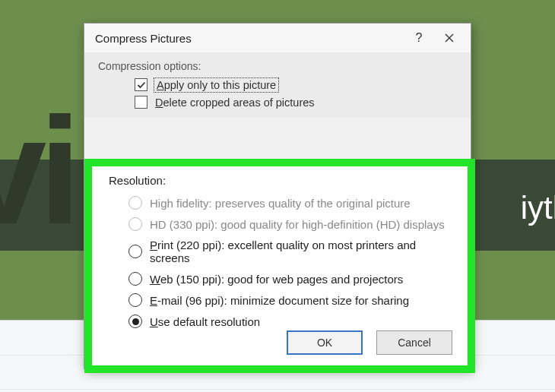  I want to click on radio-use-default-label: Use default resolution, so click(205, 322).